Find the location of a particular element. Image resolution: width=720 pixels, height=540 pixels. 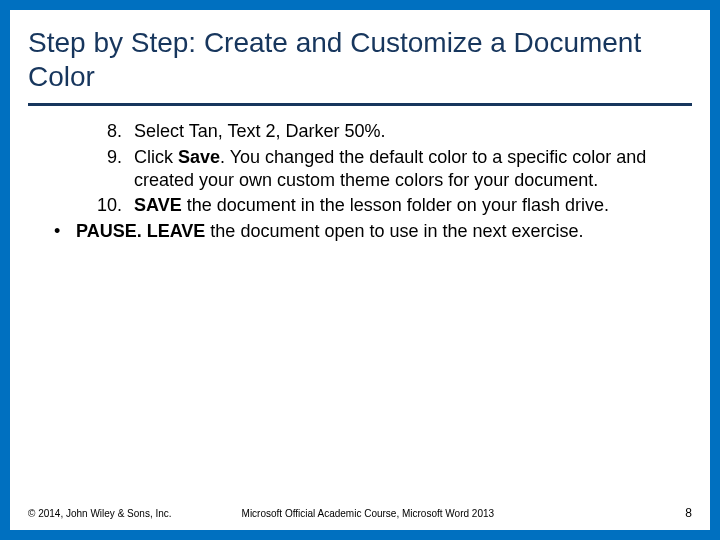

closing-after: the document open to use in the next exe… is located at coordinates (394, 231).